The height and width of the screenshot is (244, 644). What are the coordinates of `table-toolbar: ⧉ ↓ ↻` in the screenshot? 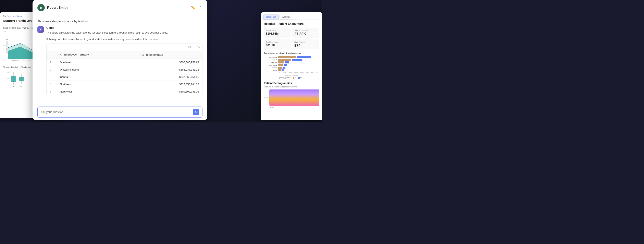 It's located at (124, 48).